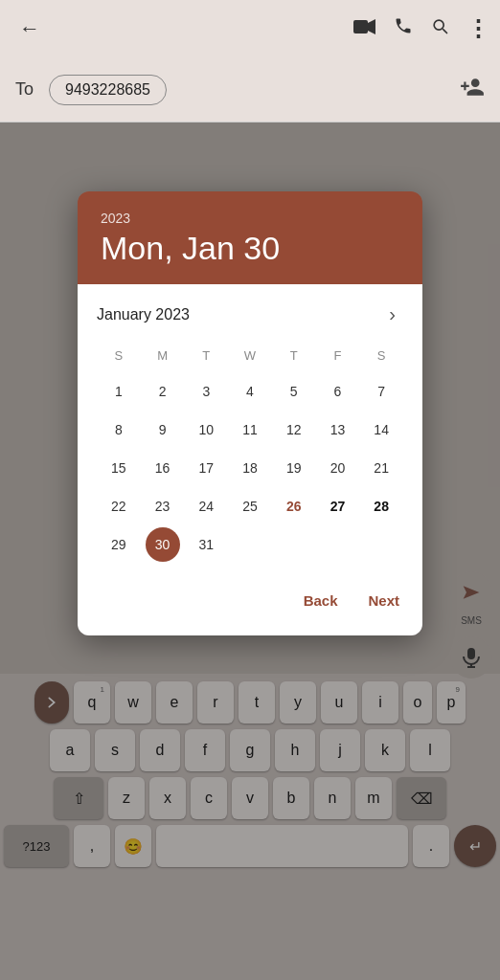 The image size is (500, 980). Describe the element at coordinates (250, 391) in the screenshot. I see `cal-day-4: 4` at that location.